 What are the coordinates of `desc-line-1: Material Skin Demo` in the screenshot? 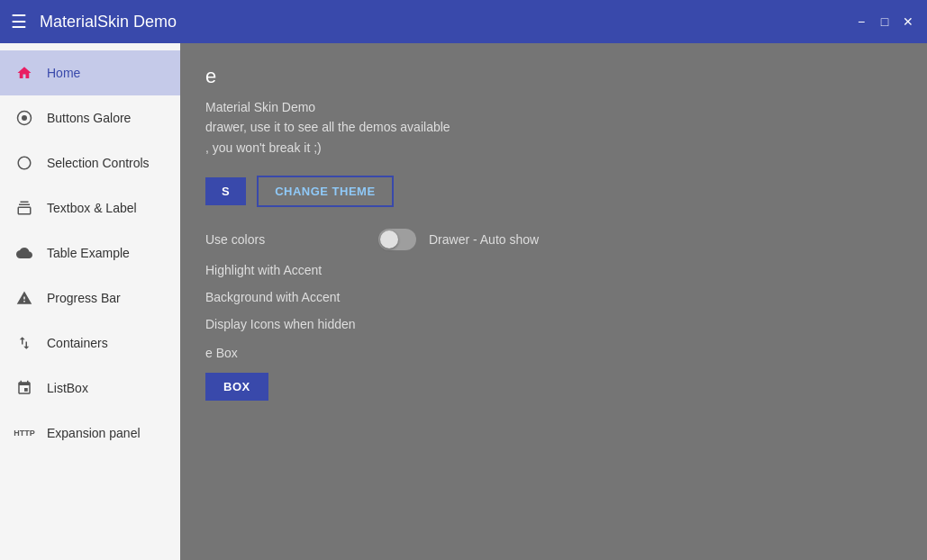 It's located at (553, 107).